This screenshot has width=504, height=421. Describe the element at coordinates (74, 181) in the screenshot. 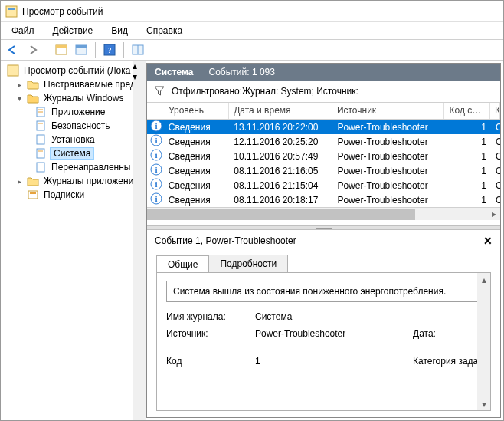

I see `tree-app-logs: ▸ Журналы приложени` at that location.